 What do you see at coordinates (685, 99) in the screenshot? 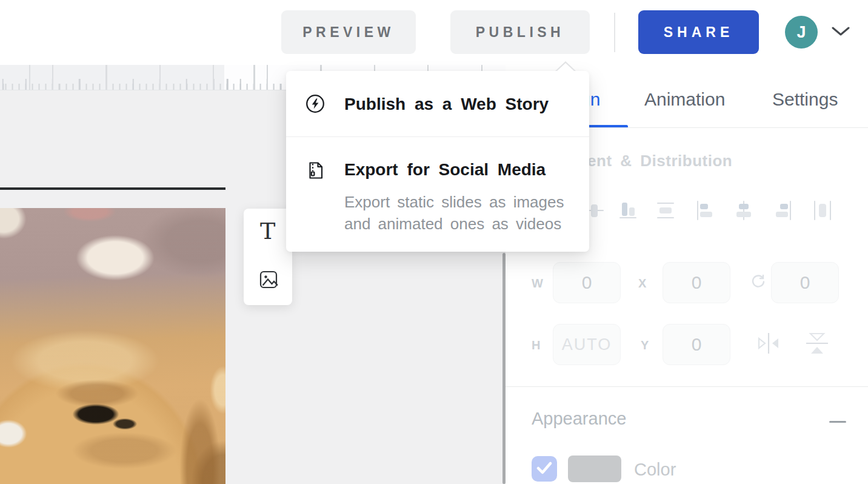
I see `tab-animation: Animation` at bounding box center [685, 99].